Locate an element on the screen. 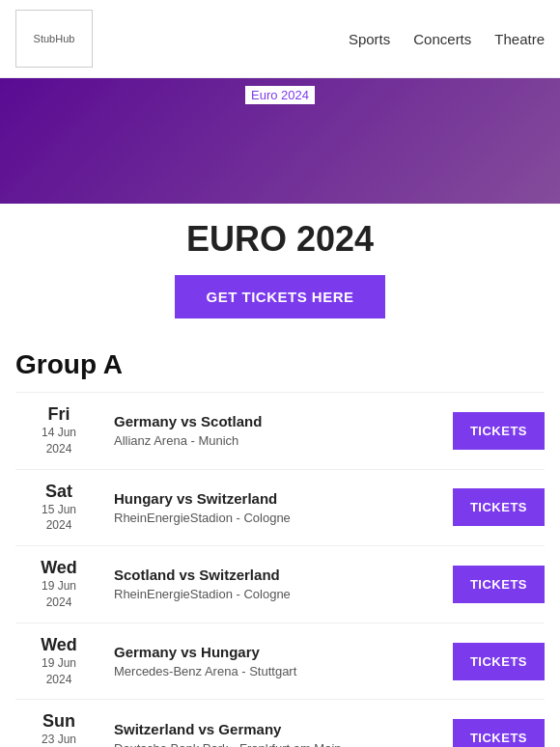 The height and width of the screenshot is (747, 560). event-date-4: Sun 23 Jun2024 is located at coordinates (59, 730).